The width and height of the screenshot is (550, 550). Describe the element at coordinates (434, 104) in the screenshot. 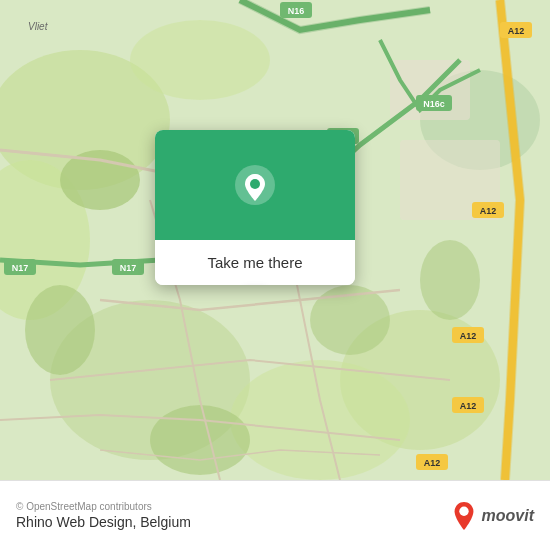

I see `svg-text: N16c` at that location.